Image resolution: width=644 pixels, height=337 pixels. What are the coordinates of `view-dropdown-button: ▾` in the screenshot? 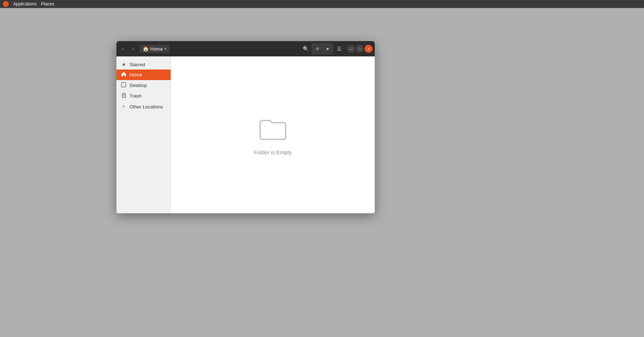 It's located at (327, 49).